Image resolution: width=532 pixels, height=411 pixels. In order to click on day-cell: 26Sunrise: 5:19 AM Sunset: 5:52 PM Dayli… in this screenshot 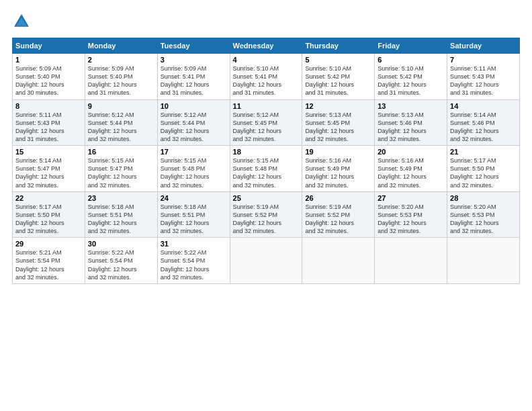, I will do `click(339, 215)`.